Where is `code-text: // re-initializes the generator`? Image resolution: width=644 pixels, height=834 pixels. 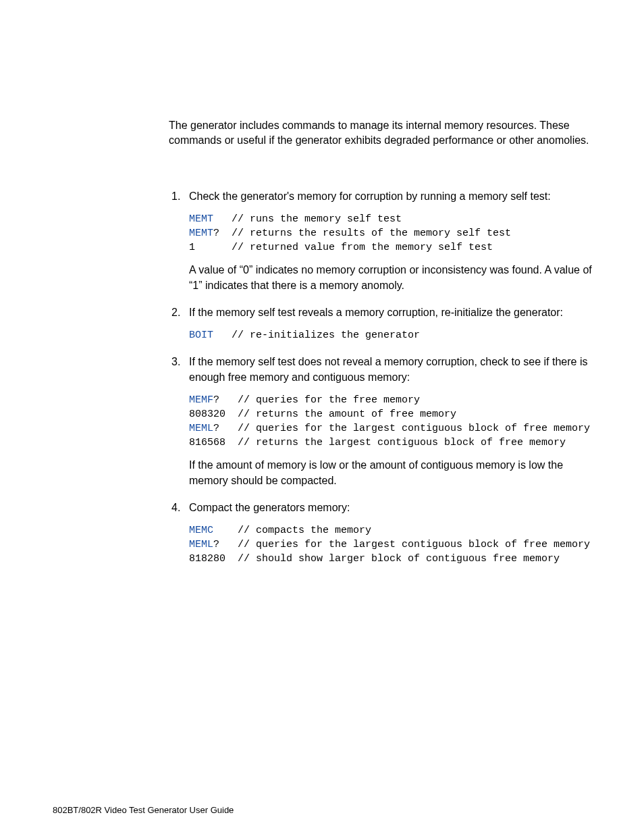 code-text: // re-initializes the generator is located at coordinates (317, 335).